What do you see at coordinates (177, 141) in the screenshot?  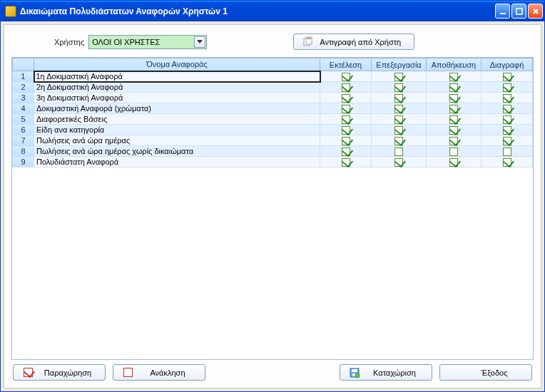 I see `report-name-cell: Πωλήσεις ανά ώρα ημέρας` at bounding box center [177, 141].